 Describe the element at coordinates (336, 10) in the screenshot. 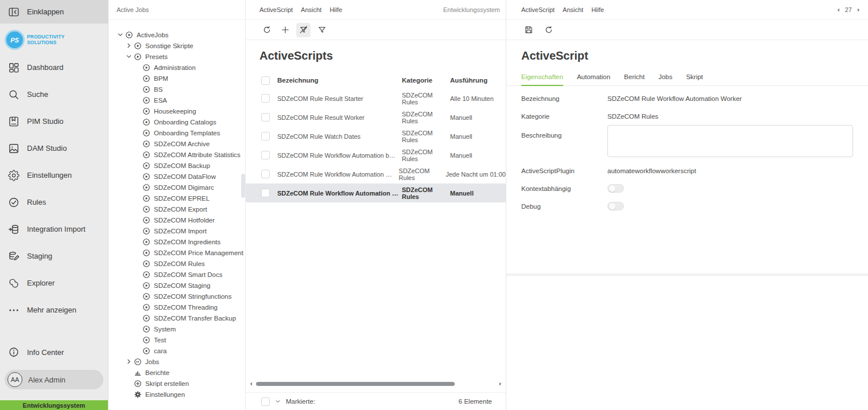

I see `list-menu-hilfe: Hilfe` at that location.